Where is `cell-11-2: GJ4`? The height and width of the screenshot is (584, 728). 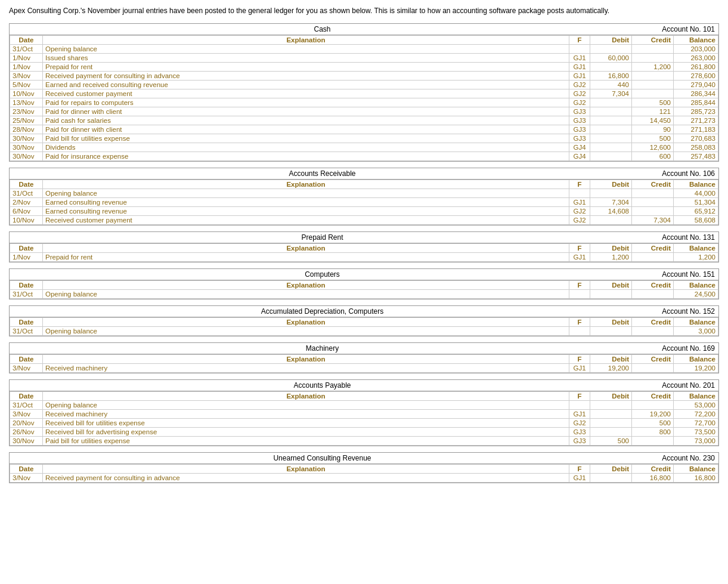 cell-11-2: GJ4 is located at coordinates (580, 147).